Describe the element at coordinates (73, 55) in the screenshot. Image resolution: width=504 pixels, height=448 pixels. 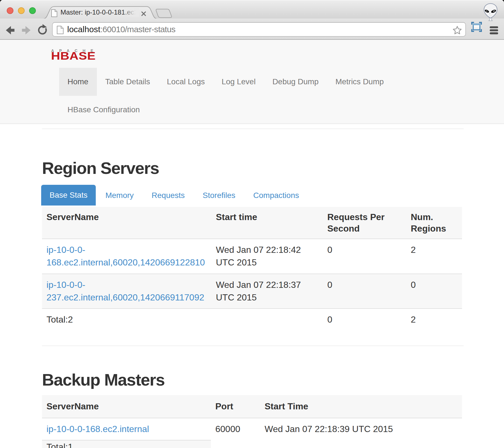
I see `svg-text: HBASE` at that location.